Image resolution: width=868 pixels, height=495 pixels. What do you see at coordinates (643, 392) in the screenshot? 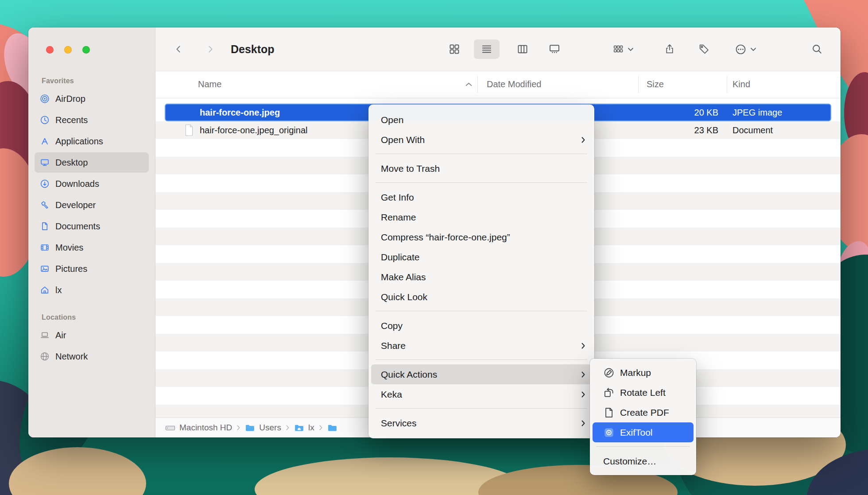
I see `submenu-item-rotate-left: Rotate Left` at bounding box center [643, 392].